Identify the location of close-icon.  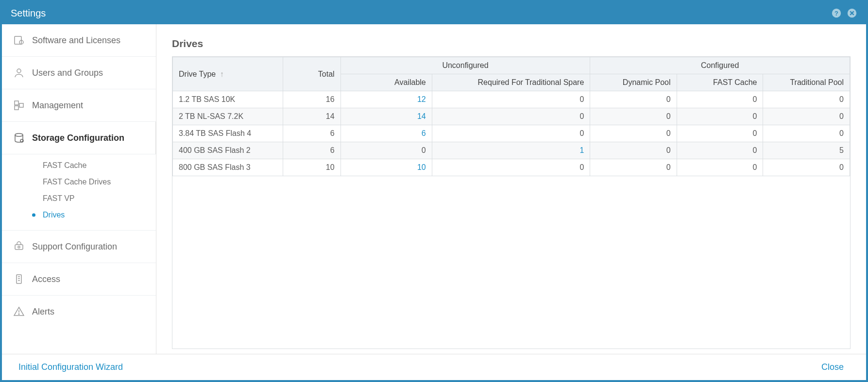
(852, 13).